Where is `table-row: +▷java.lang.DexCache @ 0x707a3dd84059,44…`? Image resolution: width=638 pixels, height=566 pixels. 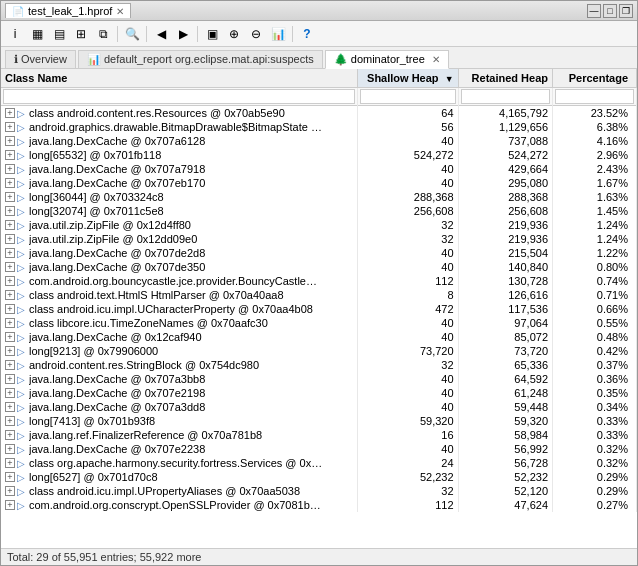 table-row: +▷java.lang.DexCache @ 0x707a3dd84059,44… is located at coordinates (319, 407).